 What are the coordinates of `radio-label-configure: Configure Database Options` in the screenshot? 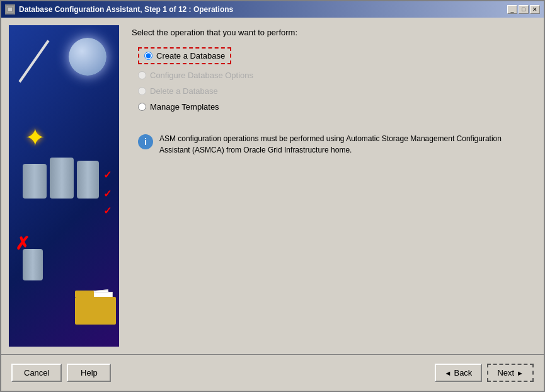 It's located at (202, 76).